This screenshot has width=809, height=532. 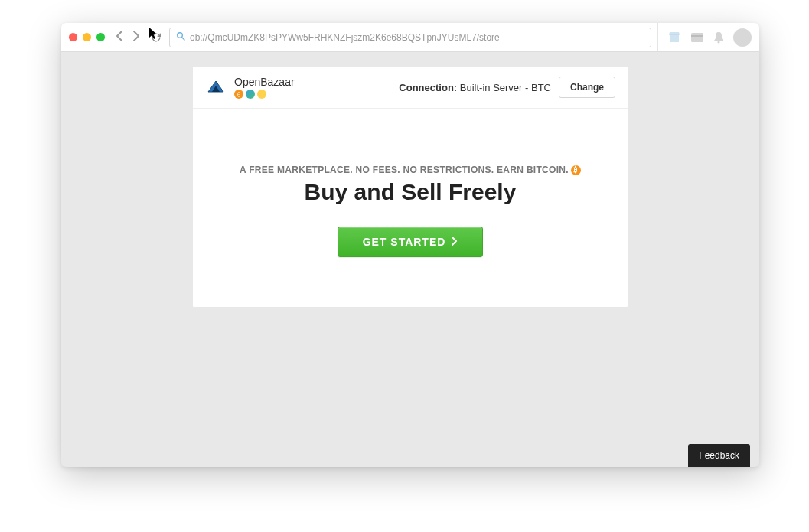 What do you see at coordinates (410, 87) in the screenshot?
I see `card-header: OpenBazaar ₿ Connection: Built-in Server…` at bounding box center [410, 87].